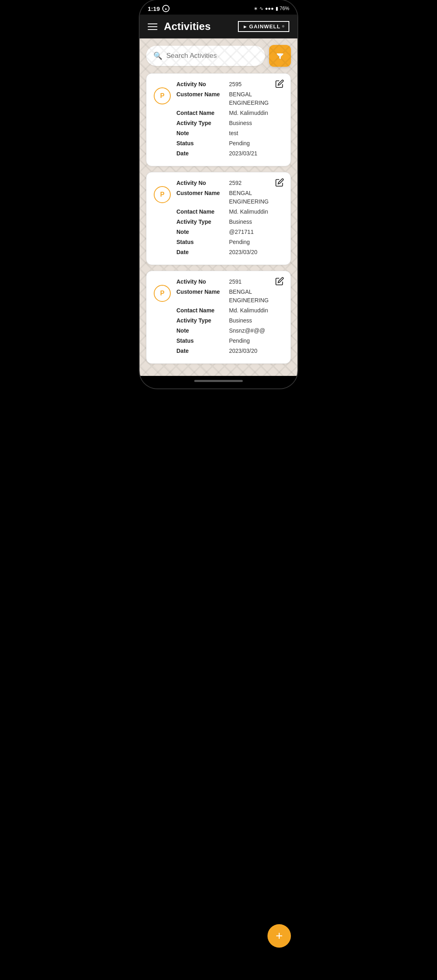 The width and height of the screenshot is (437, 980). Describe the element at coordinates (166, 8) in the screenshot. I see `app-indicator: ▲` at that location.